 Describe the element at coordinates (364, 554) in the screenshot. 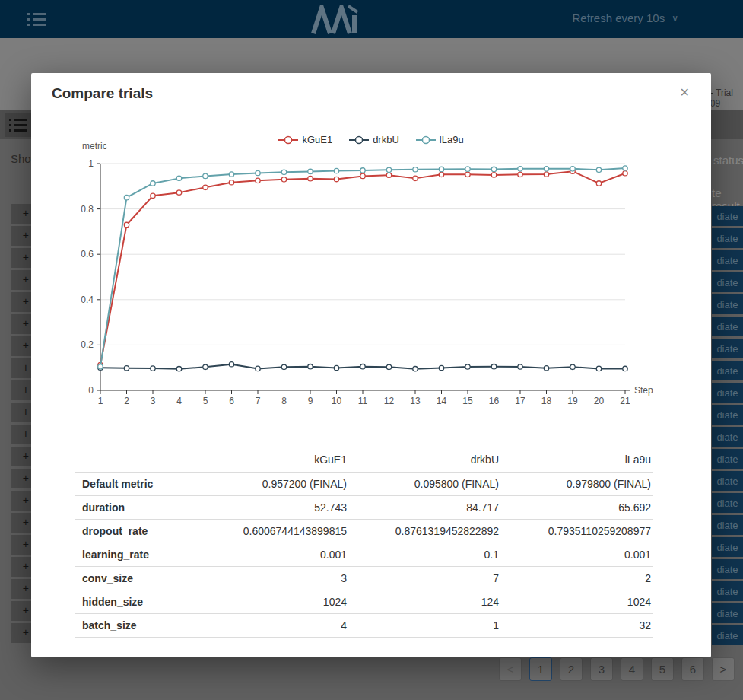

I see `comparison-row: learning_rate0.0010.10.001` at that location.